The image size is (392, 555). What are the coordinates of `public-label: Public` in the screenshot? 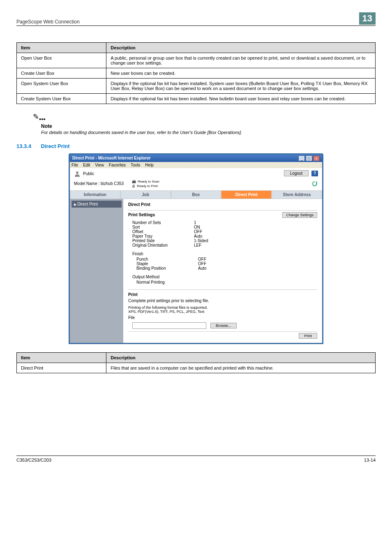 It's located at (89, 173).